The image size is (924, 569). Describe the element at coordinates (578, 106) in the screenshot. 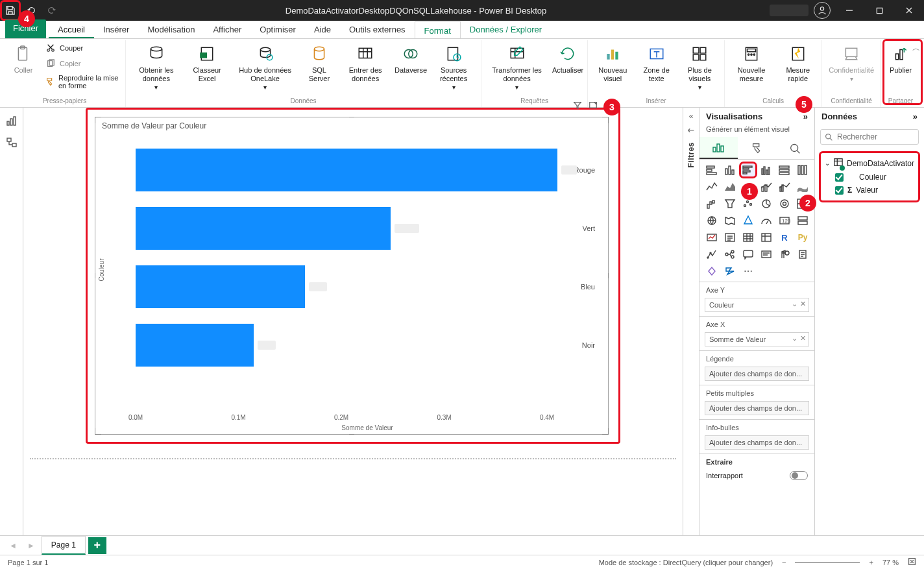

I see `filter-icon` at that location.